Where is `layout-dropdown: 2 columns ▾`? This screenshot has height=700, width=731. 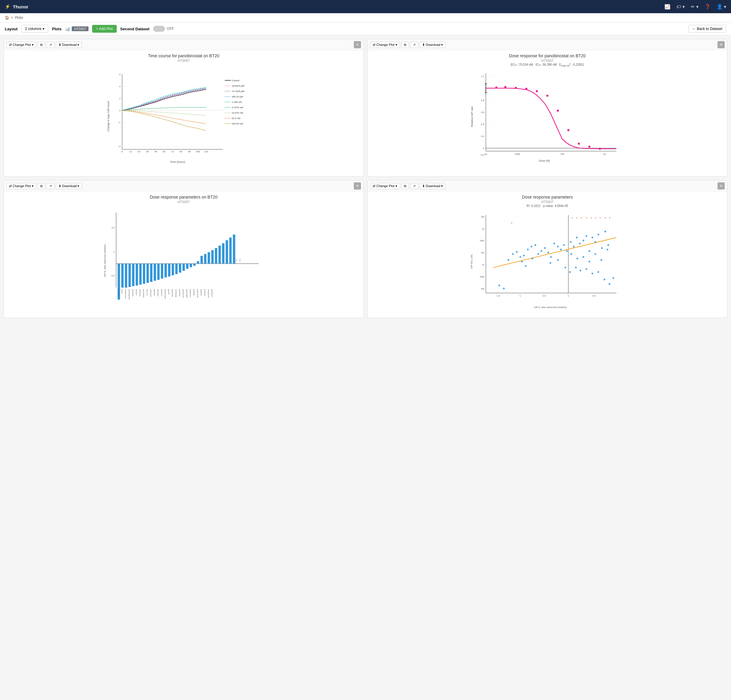 layout-dropdown: 2 columns ▾ is located at coordinates (35, 29).